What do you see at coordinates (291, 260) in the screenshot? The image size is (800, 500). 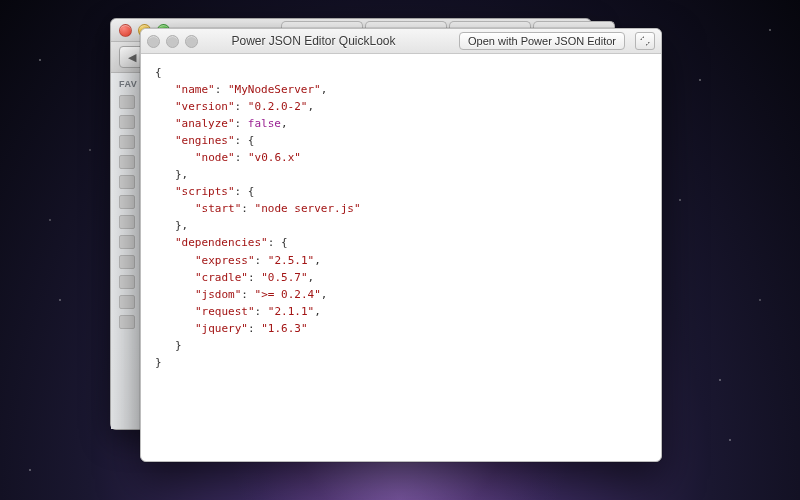 I see `json-value: "2.5.1"` at bounding box center [291, 260].